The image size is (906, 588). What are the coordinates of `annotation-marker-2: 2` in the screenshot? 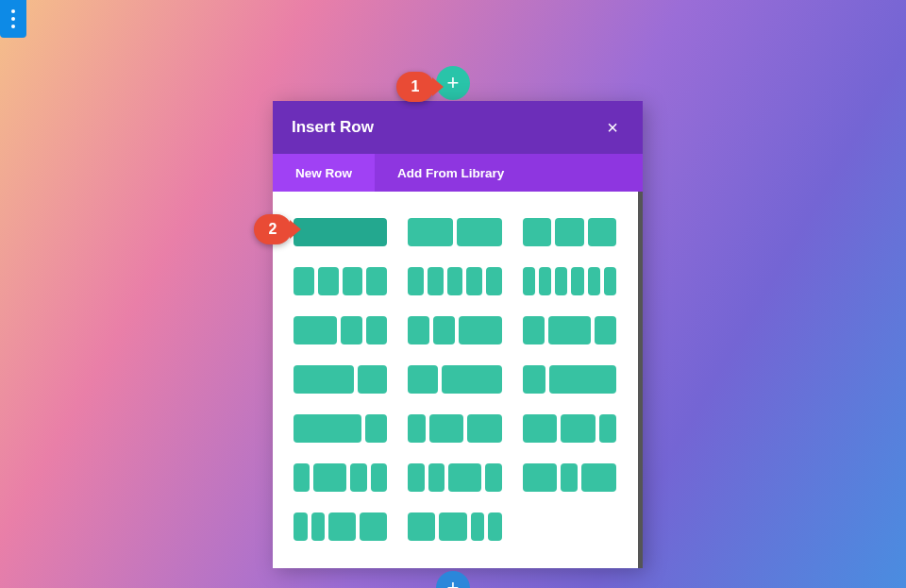 It's located at (273, 229).